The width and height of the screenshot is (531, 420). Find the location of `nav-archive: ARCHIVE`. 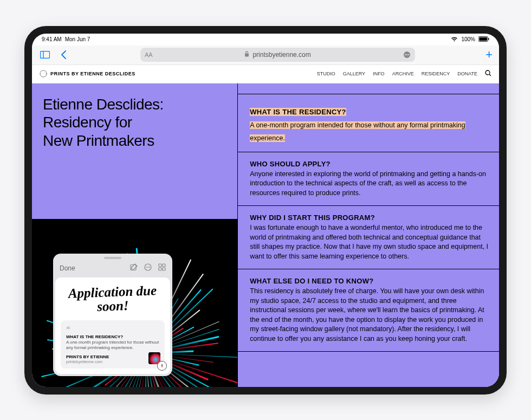

nav-archive: ARCHIVE is located at coordinates (403, 74).